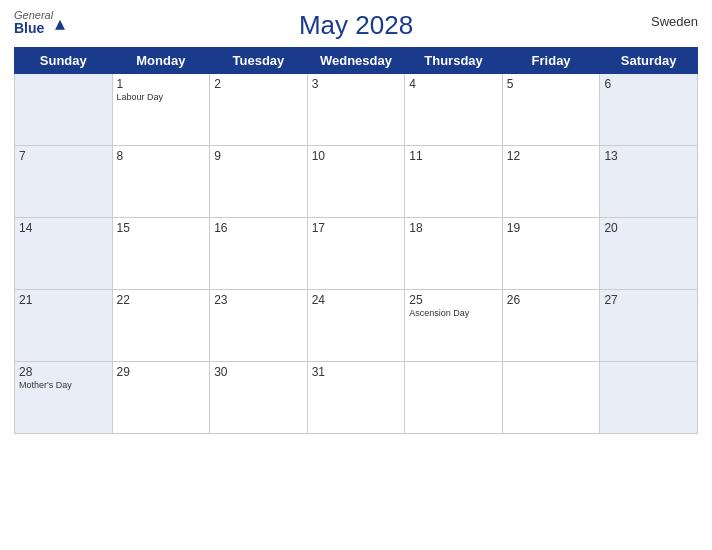 The height and width of the screenshot is (550, 712). Describe the element at coordinates (64, 300) in the screenshot. I see `day-number: 21` at that location.